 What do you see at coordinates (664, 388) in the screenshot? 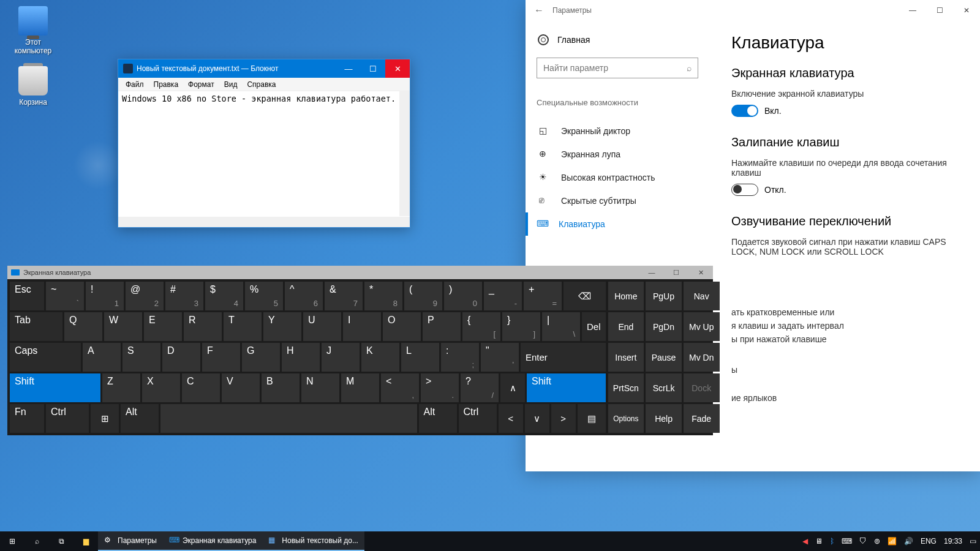
I see `key-scrlk: ScrLk` at bounding box center [664, 388].